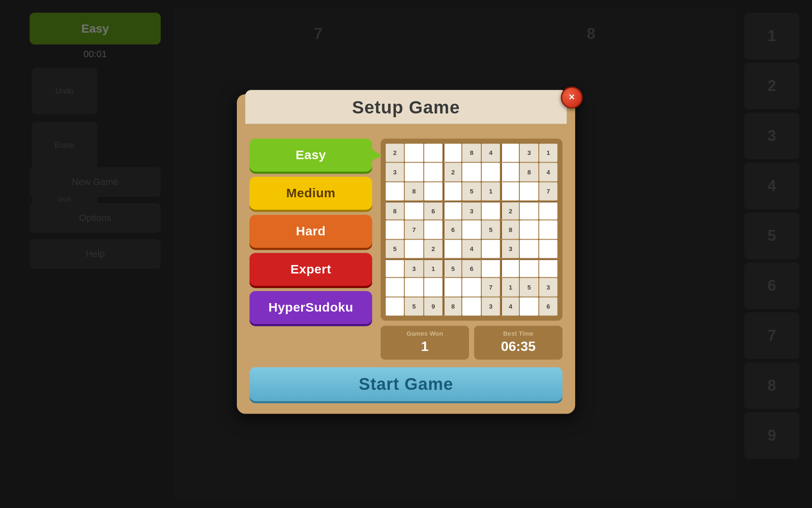  Describe the element at coordinates (572, 97) in the screenshot. I see `close-button: ×` at that location.